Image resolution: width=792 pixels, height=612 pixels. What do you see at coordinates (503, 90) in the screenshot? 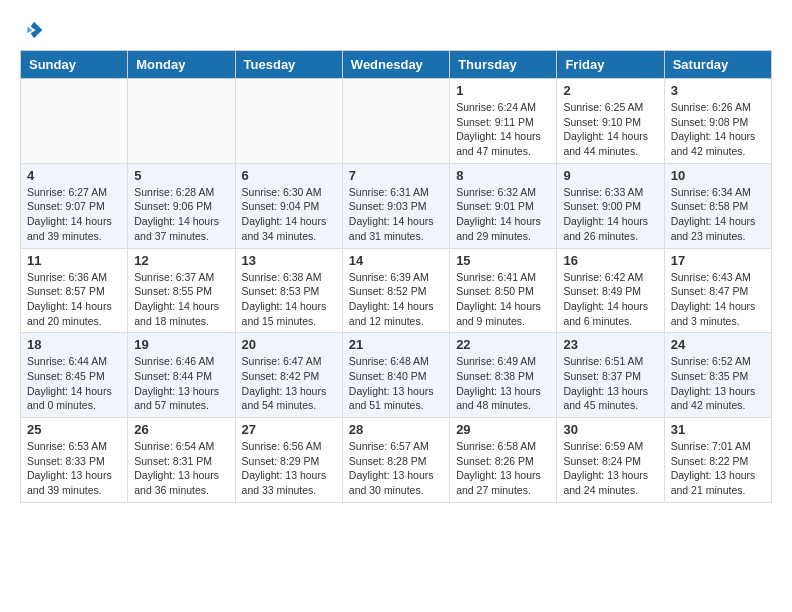
I see `day-number: 1` at bounding box center [503, 90].